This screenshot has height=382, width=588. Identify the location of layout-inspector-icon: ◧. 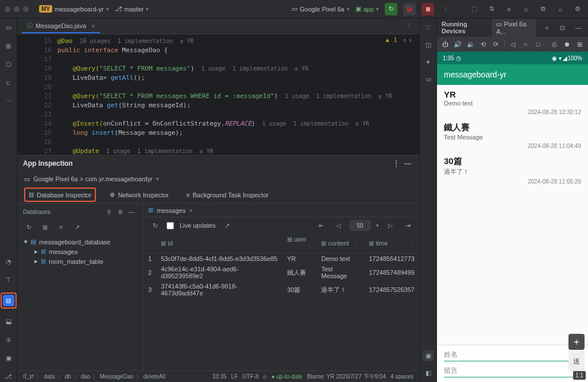
(428, 373).